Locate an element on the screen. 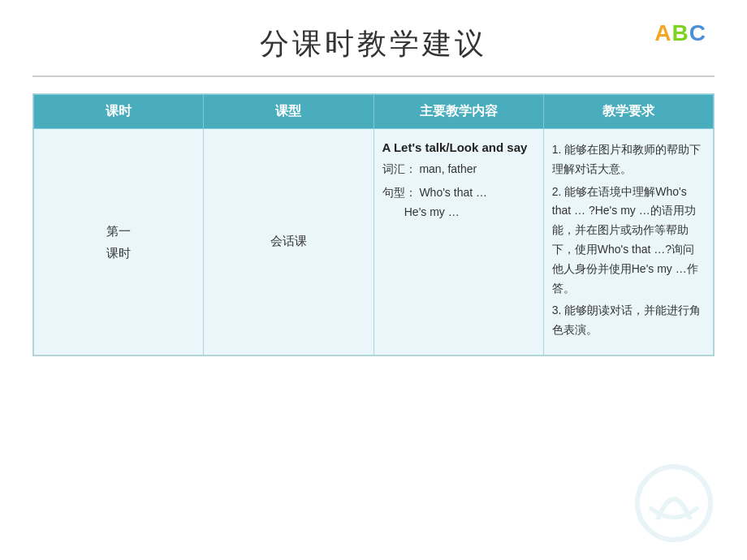 The height and width of the screenshot is (560, 747). content-vocab: 词汇： man, father is located at coordinates (459, 170).